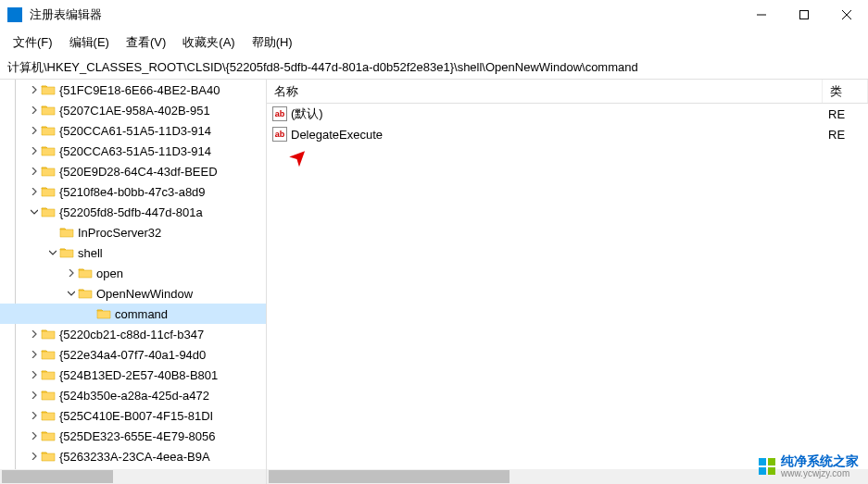  I want to click on tree-item: {5207C1AE-958A-402B-951, so click(133, 110).